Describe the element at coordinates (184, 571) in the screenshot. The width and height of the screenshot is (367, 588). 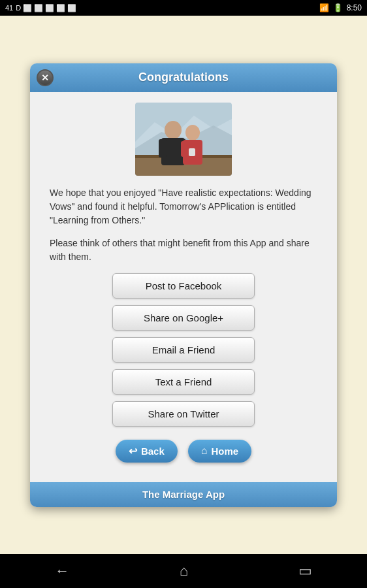
I see `bottom-nav-bar: ← ⌂ ▭` at that location.